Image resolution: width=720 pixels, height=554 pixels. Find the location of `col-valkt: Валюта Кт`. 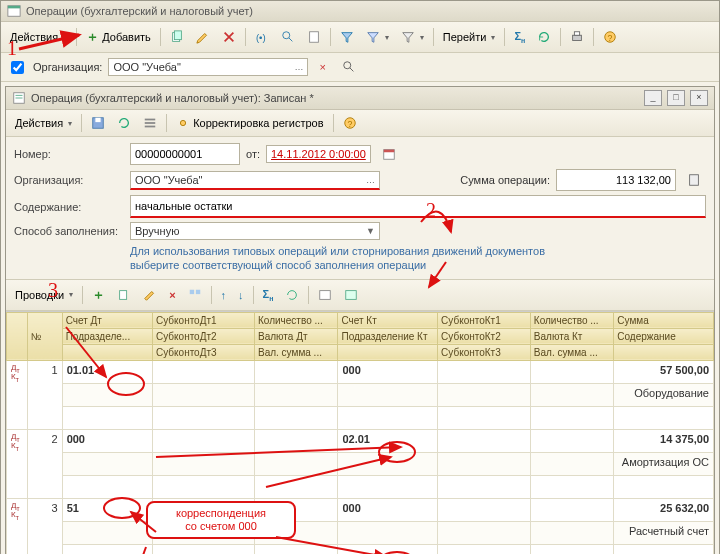

col-valkt: Валюта Кт is located at coordinates (572, 336).